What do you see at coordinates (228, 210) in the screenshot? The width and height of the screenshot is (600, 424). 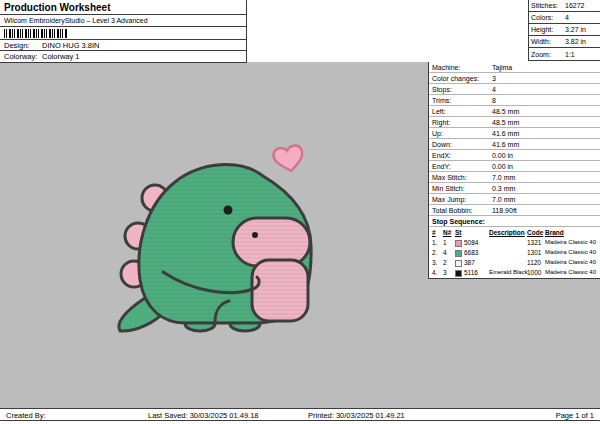 I see `dino-eye` at bounding box center [228, 210].